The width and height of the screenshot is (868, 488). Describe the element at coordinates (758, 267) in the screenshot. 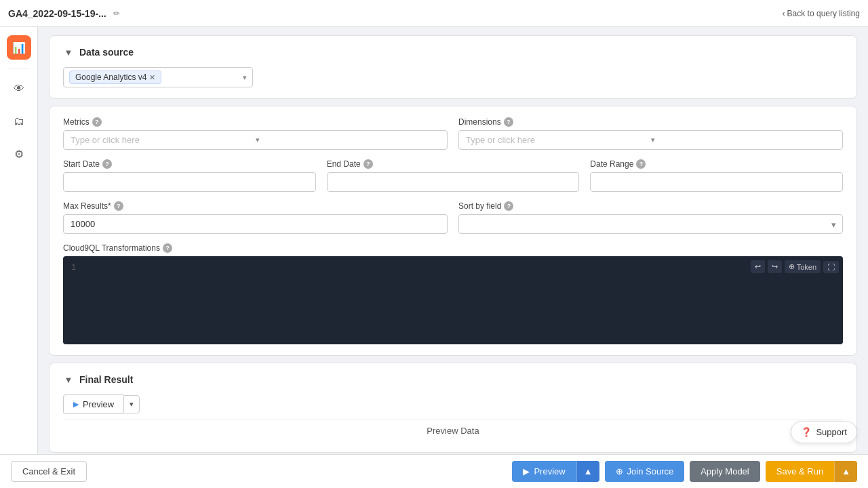

I see `undo-icon: ↩` at that location.